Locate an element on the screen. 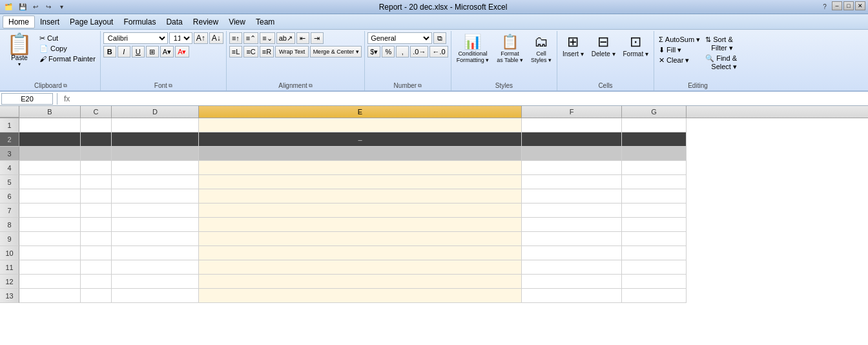 This screenshot has height=345, width=868. cell-b3 is located at coordinates (50, 154).